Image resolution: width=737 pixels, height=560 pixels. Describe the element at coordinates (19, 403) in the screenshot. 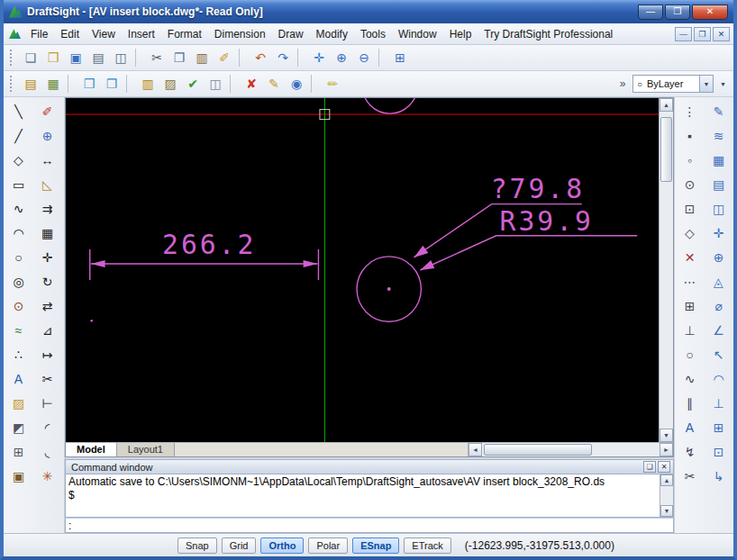

I see `hatch-tool: ▨` at that location.